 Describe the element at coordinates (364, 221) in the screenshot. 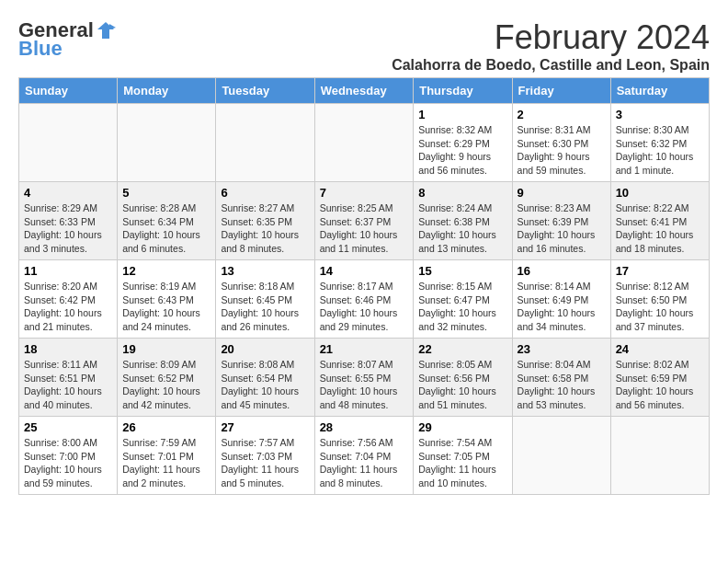

I see `calendar-week-row: 4Sunrise: 8:29 AM Sunset: 6:33 PM Daylig…` at that location.